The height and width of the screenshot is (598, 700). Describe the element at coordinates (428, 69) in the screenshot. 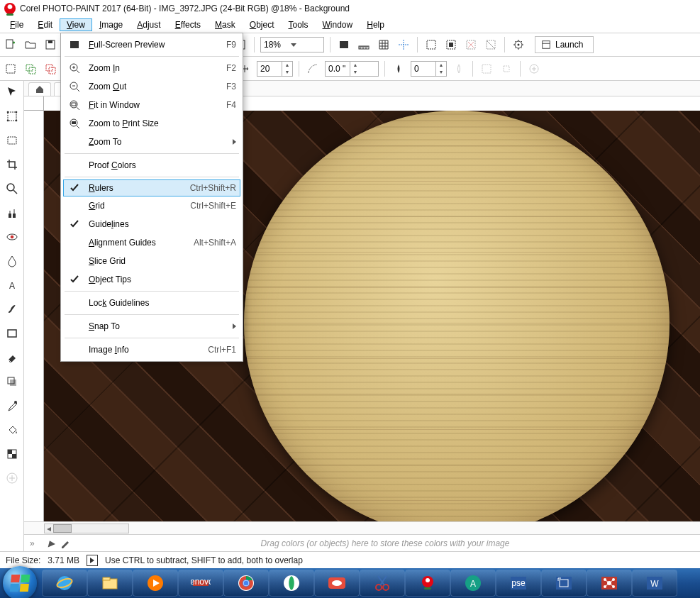

I see `opacity-spinner: 0▲▼` at that location.